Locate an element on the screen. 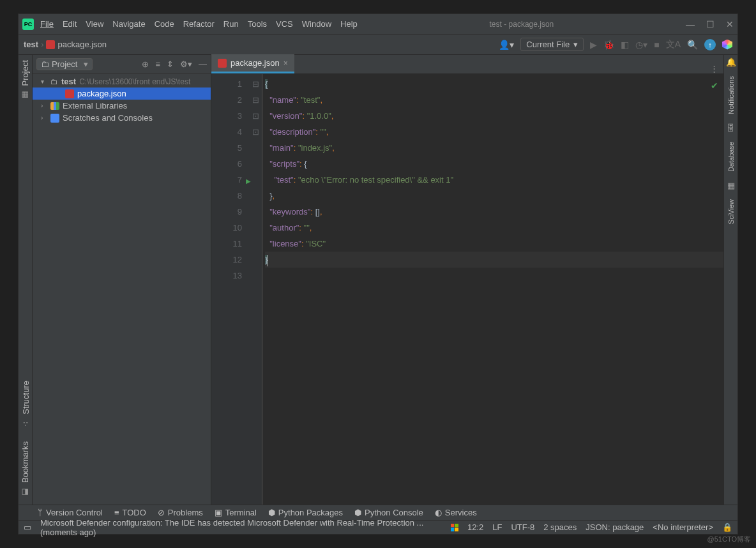 Image resolution: width=756 pixels, height=548 pixels. update-icon: ↑ is located at coordinates (710, 45).